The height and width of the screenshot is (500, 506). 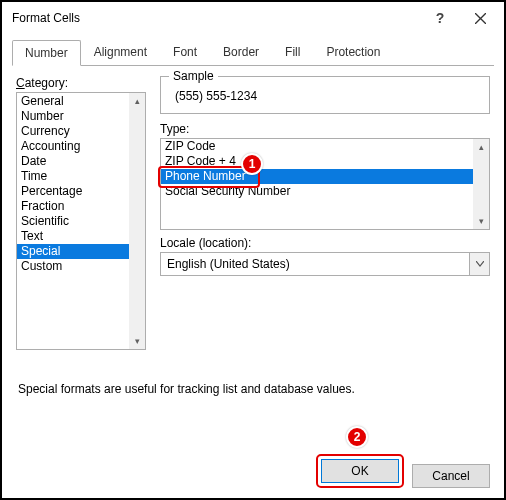 I want to click on annotation-badge-2: 2, so click(x=357, y=437).